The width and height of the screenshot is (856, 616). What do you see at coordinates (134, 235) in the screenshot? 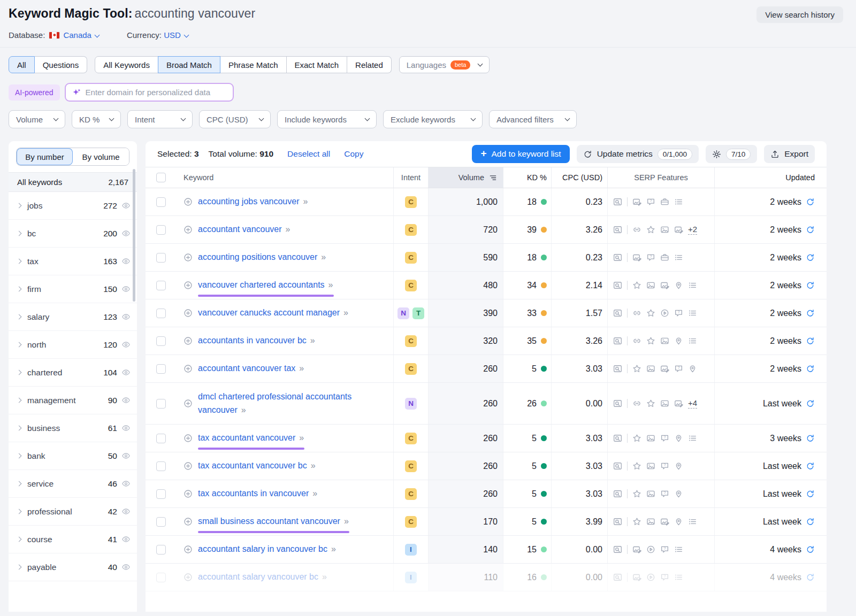
I see `sidebar-scrollbar` at bounding box center [134, 235].